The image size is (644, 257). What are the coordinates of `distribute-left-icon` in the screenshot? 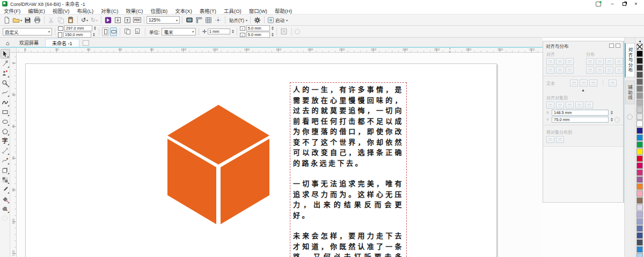 It's located at (590, 61).